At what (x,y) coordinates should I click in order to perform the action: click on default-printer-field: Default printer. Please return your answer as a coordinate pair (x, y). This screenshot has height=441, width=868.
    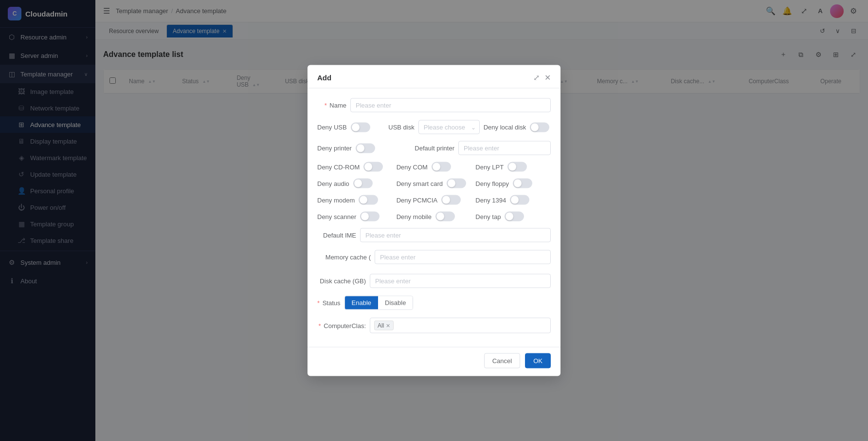
    Looking at the image, I should click on (483, 148).